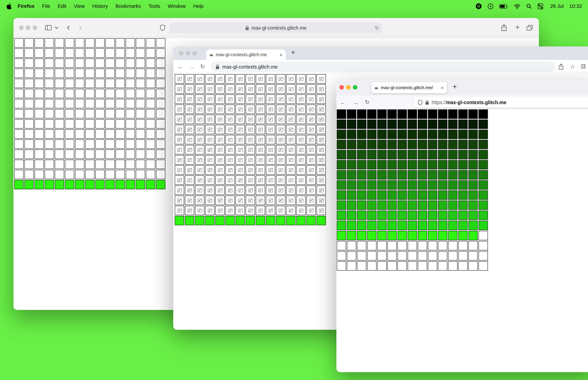 The height and width of the screenshot is (380, 588). I want to click on chrome-tab-strip: ∞ max-gl-contexts.glitch.me × +, so click(380, 53).